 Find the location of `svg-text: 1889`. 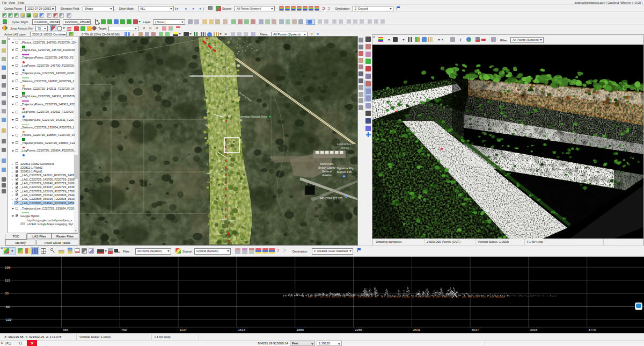

svg-text: 1889 is located at coordinates (300, 330).